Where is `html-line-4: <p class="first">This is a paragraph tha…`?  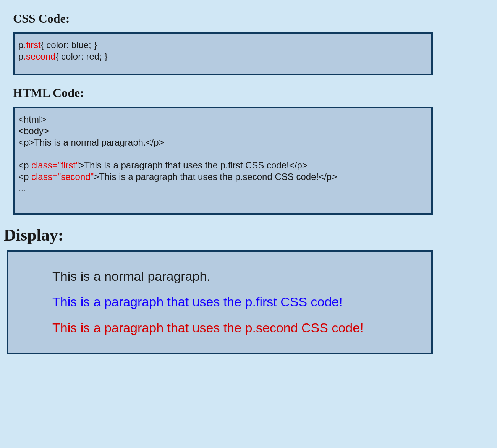 html-line-4: <p class="first">This is a paragraph tha… is located at coordinates (223, 165).